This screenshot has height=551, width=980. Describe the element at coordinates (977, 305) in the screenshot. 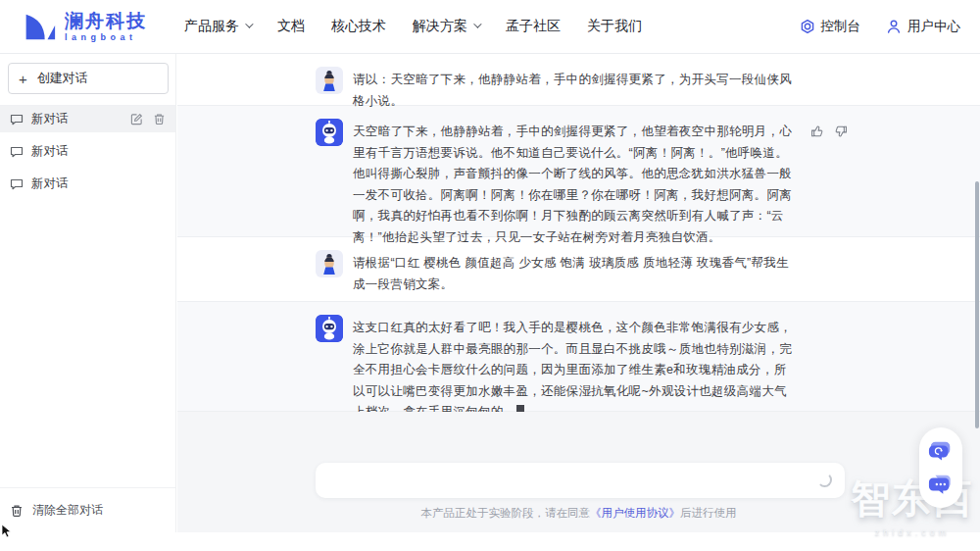

I see `scrollbar-thumb` at that location.